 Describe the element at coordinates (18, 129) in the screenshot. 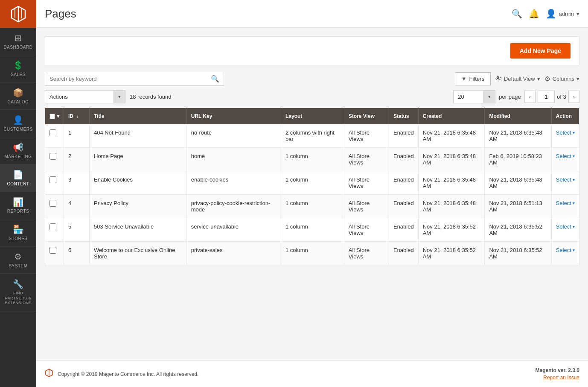

I see `sidebar-item-label: CUSTOMERS` at that location.